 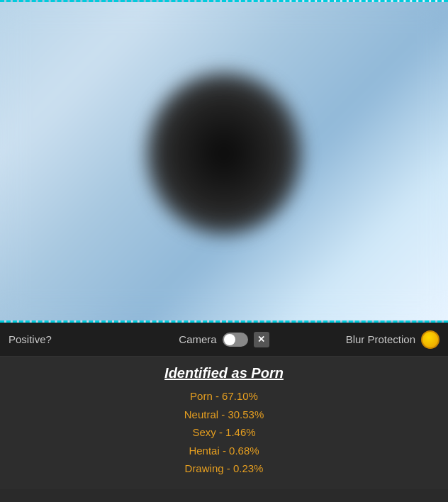 I want to click on blur-protection-label: Blur Protection, so click(x=381, y=339).